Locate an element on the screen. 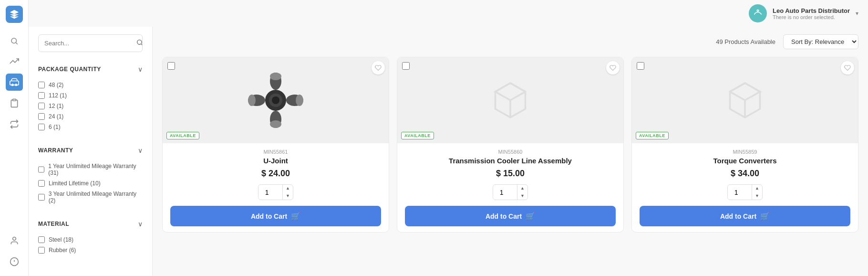 The image size is (868, 276). qty-arrows-3: ▲ ▼ is located at coordinates (757, 192).